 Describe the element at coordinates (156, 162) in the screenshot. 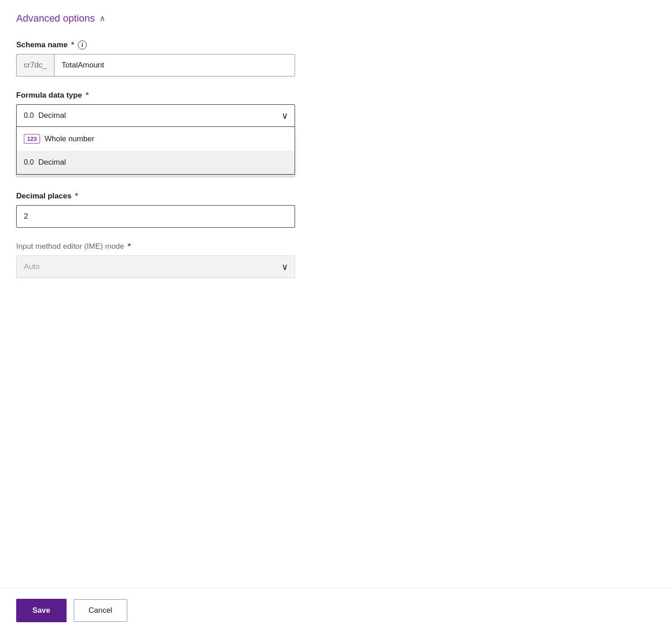

I see `dropdown-item-decimal: 0.0 Decimal` at that location.